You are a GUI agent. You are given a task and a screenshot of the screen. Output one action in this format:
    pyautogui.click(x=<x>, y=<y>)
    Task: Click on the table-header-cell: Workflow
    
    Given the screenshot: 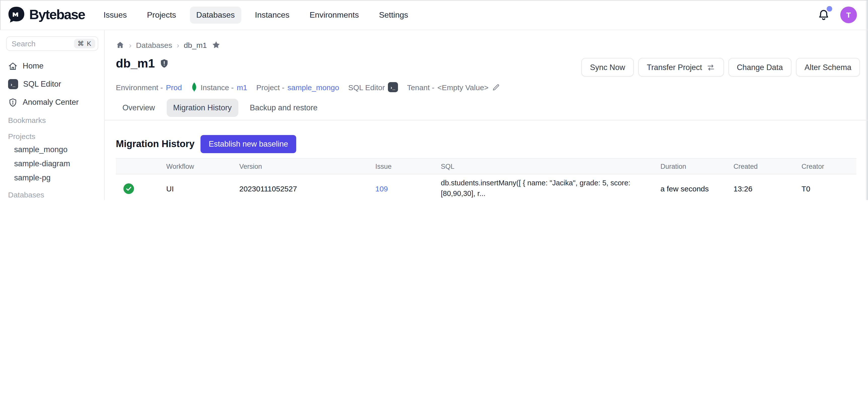 What is the action you would take?
    pyautogui.click(x=197, y=166)
    